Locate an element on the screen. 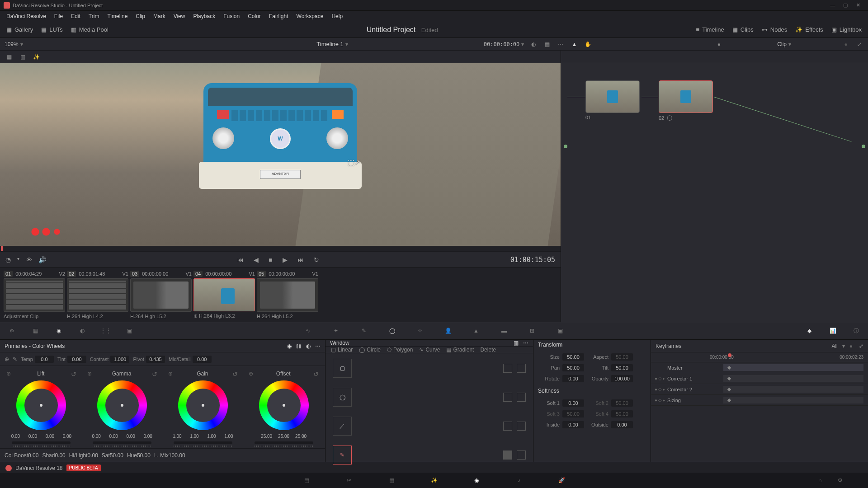  deliver-page-icon: 🚀 is located at coordinates (561, 480).